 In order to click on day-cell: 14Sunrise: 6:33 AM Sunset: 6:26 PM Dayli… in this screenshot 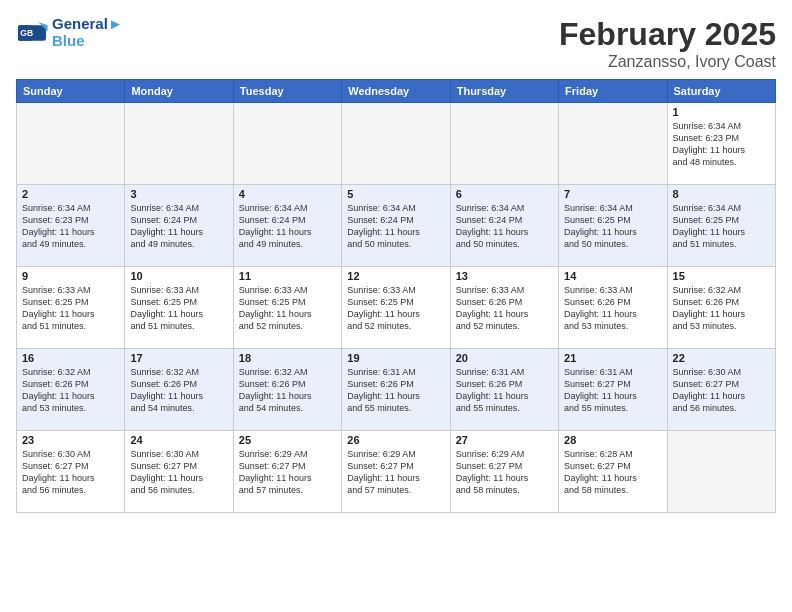, I will do `click(613, 308)`.